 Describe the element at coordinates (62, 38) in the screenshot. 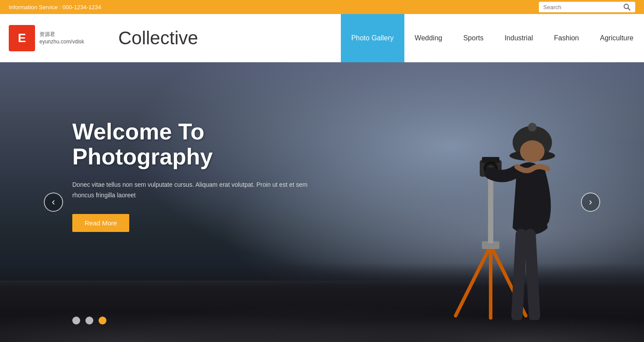

I see `logo-text: 资源君 eyunzhu.com/vdisk` at that location.